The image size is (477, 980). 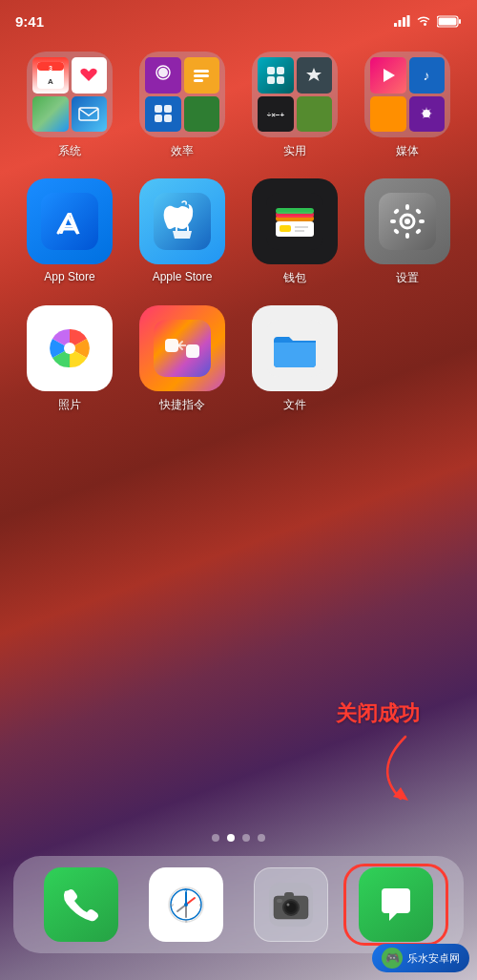 What do you see at coordinates (295, 221) in the screenshot?
I see `wallet-icon` at bounding box center [295, 221].